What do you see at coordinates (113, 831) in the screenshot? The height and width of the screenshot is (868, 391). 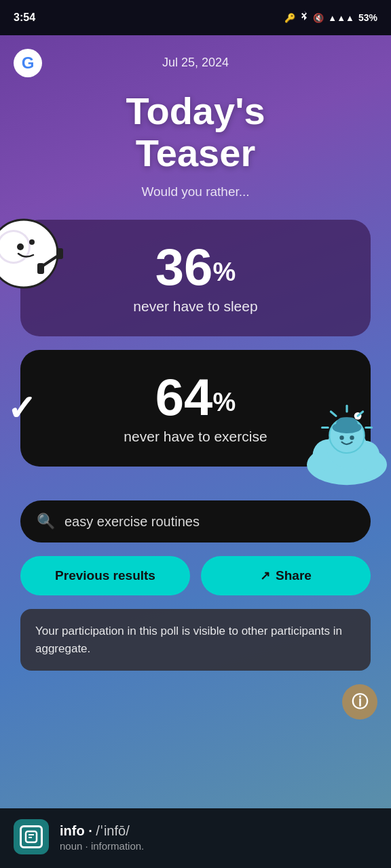 I see `word-phonetic: /ˈinfō/` at bounding box center [113, 831].